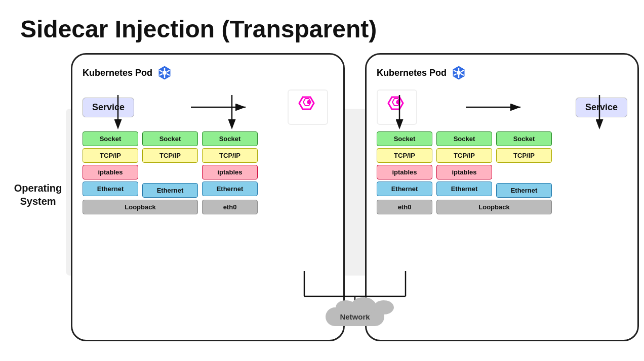  What do you see at coordinates (170, 165) in the screenshot?
I see `stack-sidecar-1: Socket TCP/IP Ethernet` at bounding box center [170, 165].